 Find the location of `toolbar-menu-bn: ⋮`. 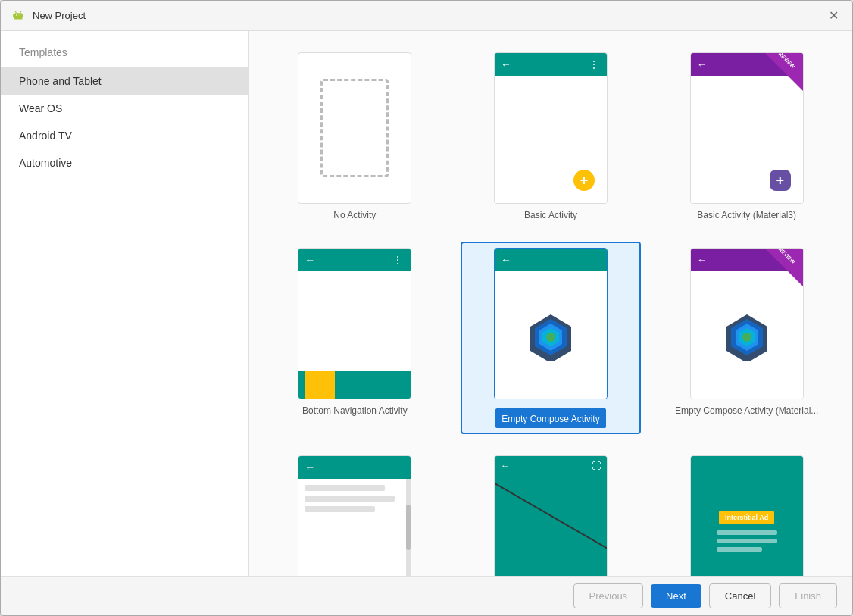

toolbar-menu-bn: ⋮ is located at coordinates (398, 260).